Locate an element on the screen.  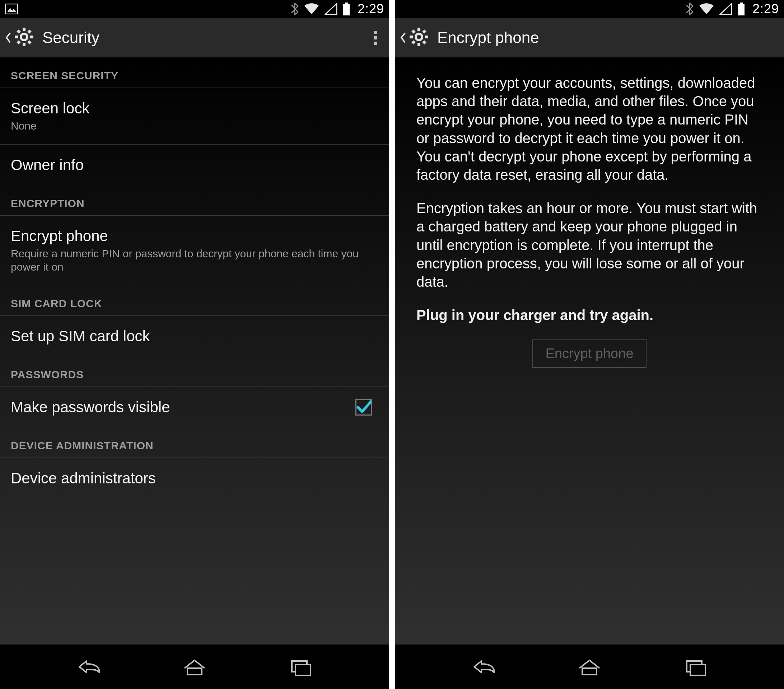
item-make-passwords-visible: Make passwords visible is located at coordinates (195, 407).